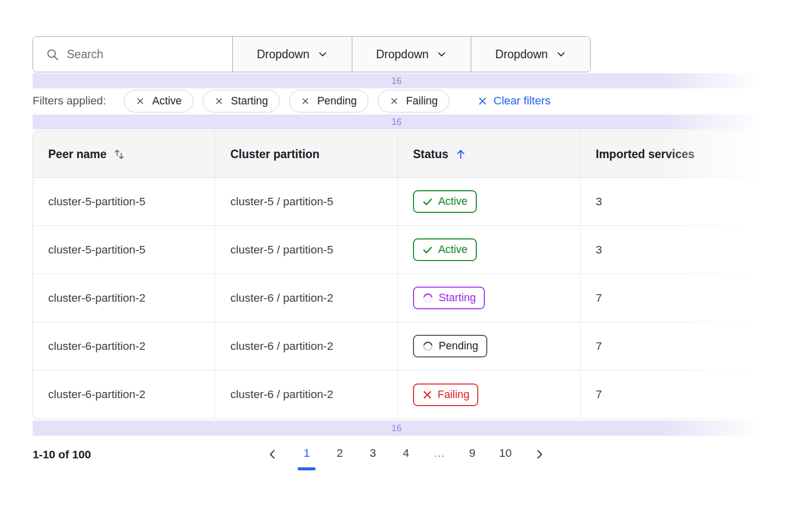 The image size is (812, 507). I want to click on applied-filters-bar: Filters applied: Active Starting Pending…, so click(292, 101).